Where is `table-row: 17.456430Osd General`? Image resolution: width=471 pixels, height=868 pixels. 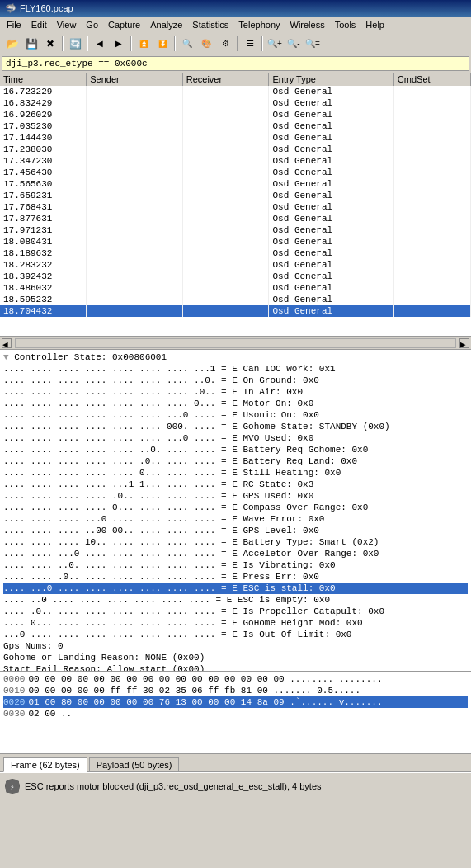 table-row: 17.456430Osd General is located at coordinates (236, 172).